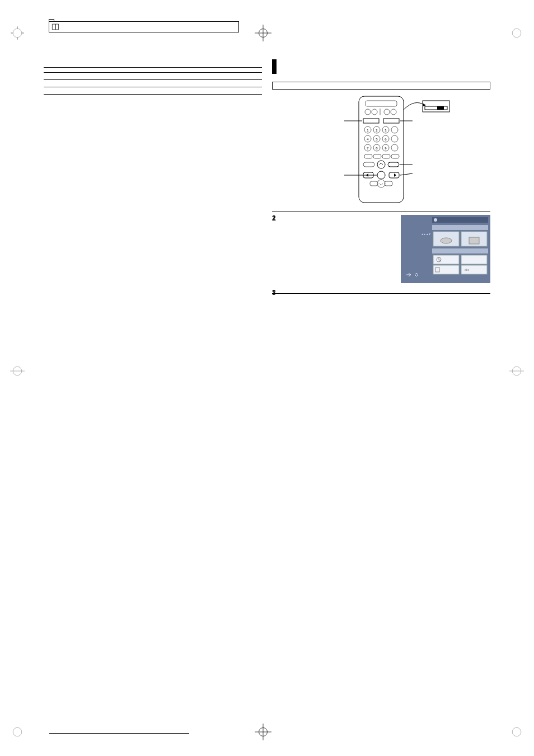  I want to click on svg-text: 5, so click(377, 139).